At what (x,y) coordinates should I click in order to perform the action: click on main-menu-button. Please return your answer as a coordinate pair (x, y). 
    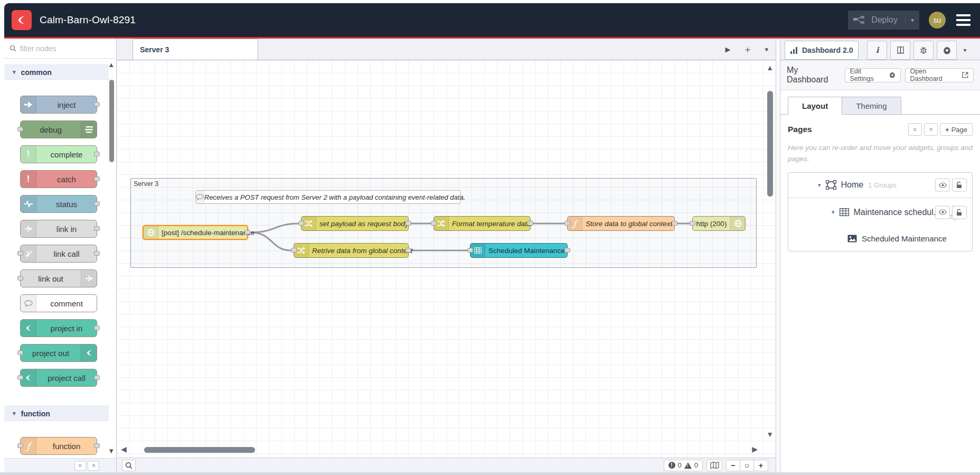
    Looking at the image, I should click on (963, 20).